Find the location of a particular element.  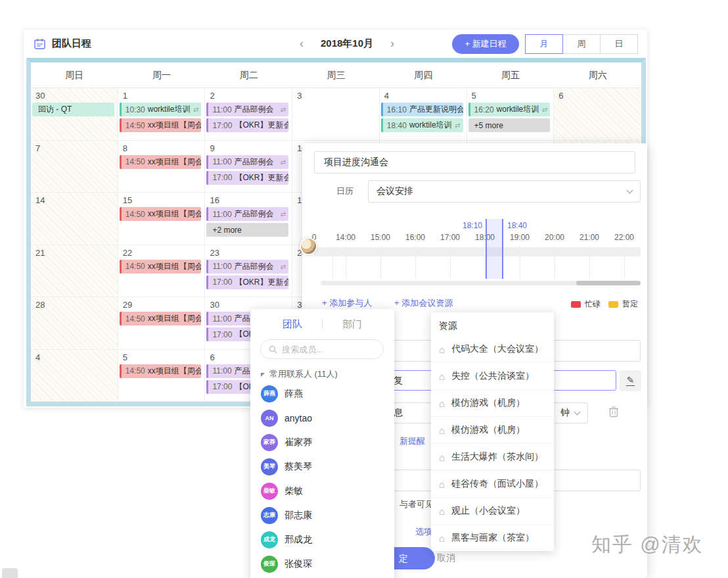

calendar-cell: 6 is located at coordinates (598, 114).